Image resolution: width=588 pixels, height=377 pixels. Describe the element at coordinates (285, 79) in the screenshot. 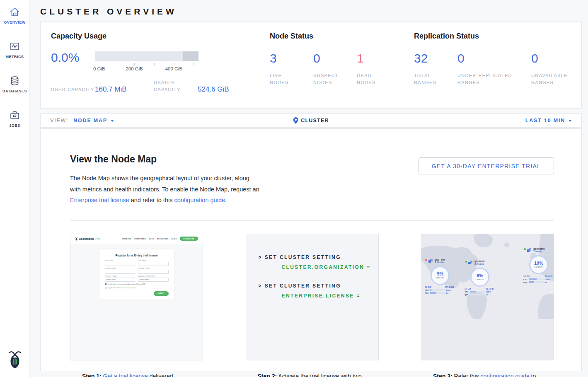

I see `live-nodes-label: LIVE NODES` at that location.